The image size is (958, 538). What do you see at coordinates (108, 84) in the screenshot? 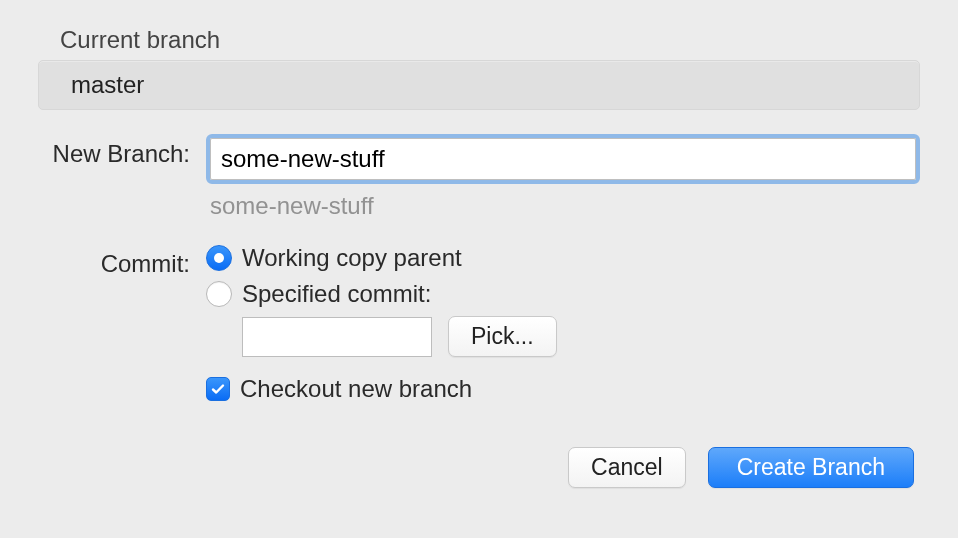
I see `current-branch-value: master` at bounding box center [108, 84].